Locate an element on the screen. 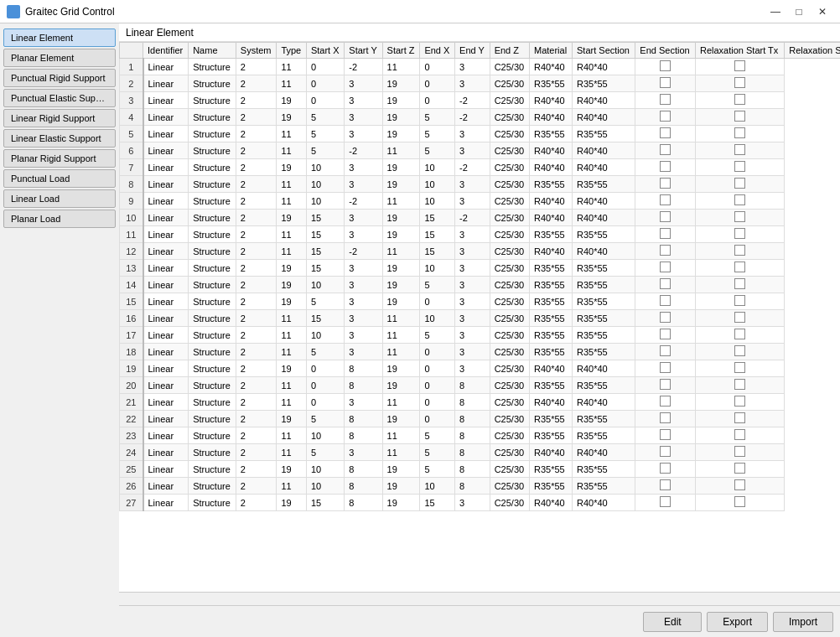  sidebar: Linear ElementPlanar ElementPunctual Rig… is located at coordinates (60, 330).